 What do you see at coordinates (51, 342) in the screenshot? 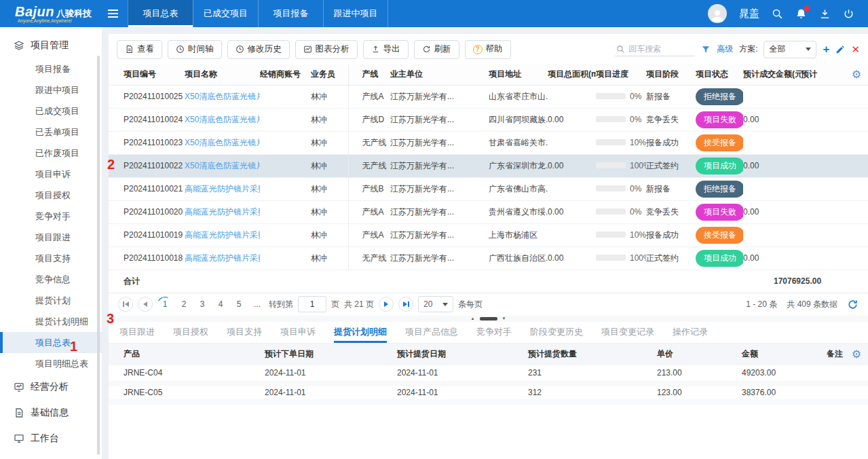
I see `sidebar-item-project-summary: 项目总表` at bounding box center [51, 342].